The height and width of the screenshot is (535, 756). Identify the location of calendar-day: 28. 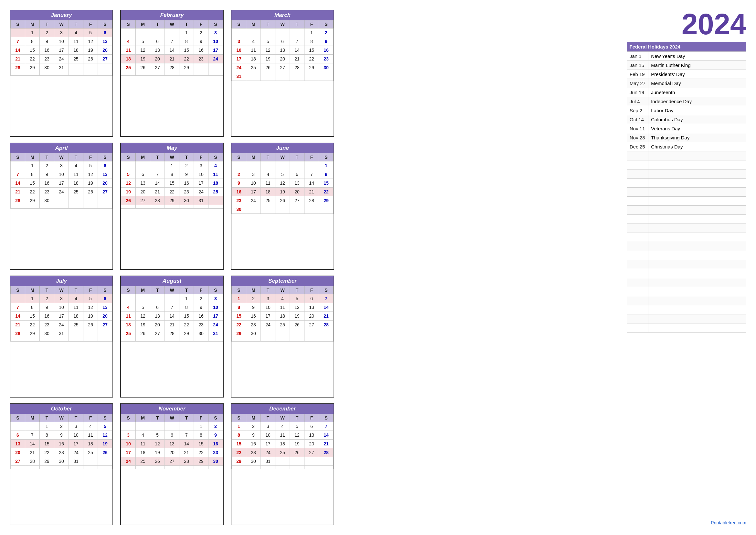
(172, 334).